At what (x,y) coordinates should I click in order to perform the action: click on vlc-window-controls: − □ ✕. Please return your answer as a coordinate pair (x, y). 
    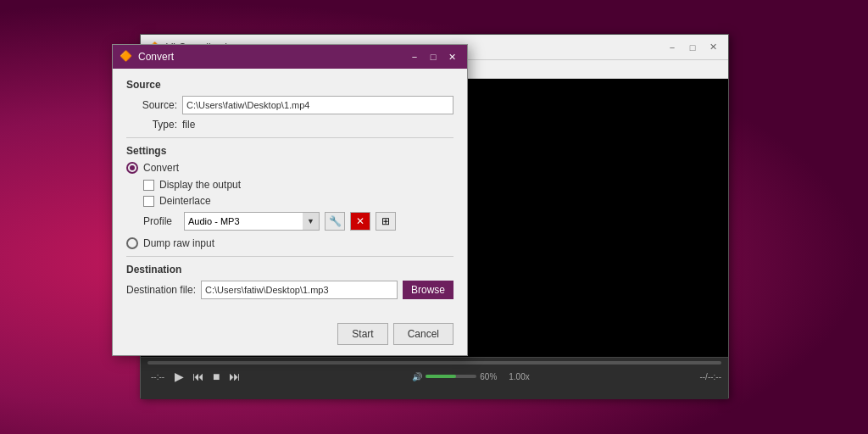
    Looking at the image, I should click on (693, 47).